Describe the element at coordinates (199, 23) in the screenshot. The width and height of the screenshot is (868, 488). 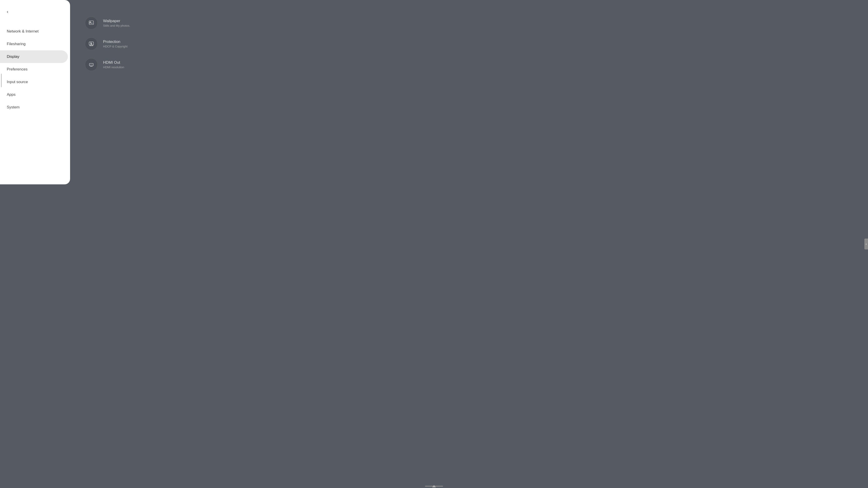
I see `settings-item-wallpaper: WallpaperStills and My photos.` at that location.